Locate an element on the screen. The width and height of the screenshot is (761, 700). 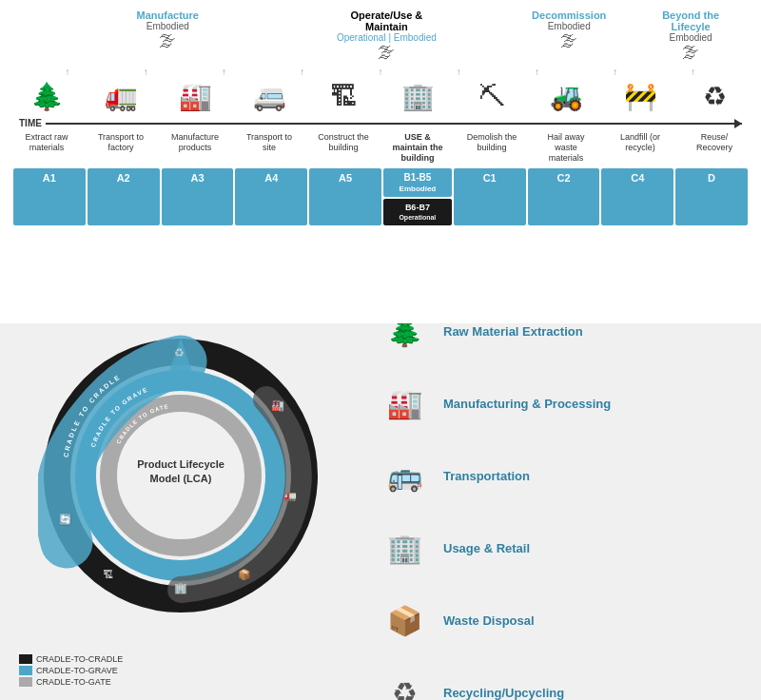
label-d: Reuse/Recovery is located at coordinates (714, 147).